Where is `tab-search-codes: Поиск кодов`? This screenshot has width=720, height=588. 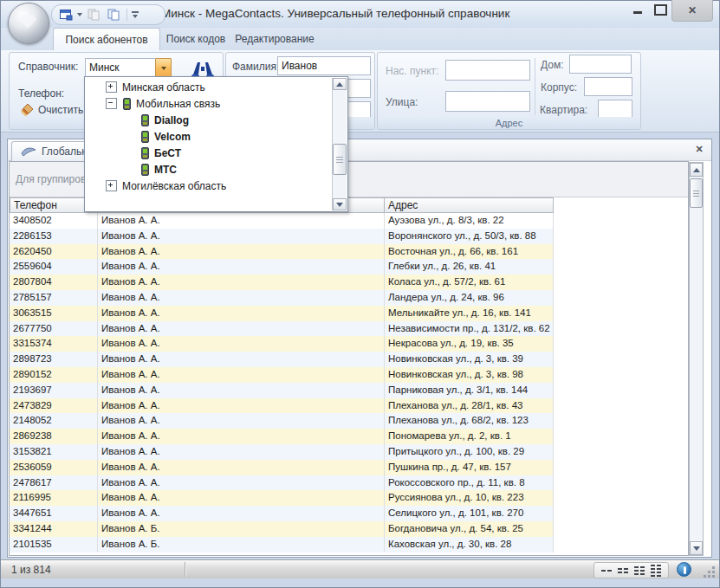 tab-search-codes: Поиск кодов is located at coordinates (196, 39).